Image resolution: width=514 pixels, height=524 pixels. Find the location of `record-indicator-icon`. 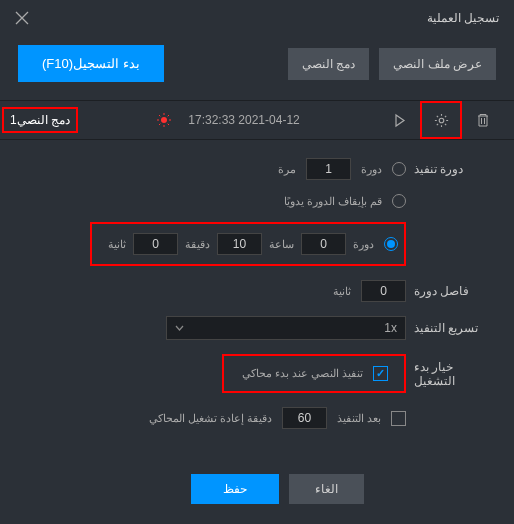

record-indicator-icon is located at coordinates (164, 120).